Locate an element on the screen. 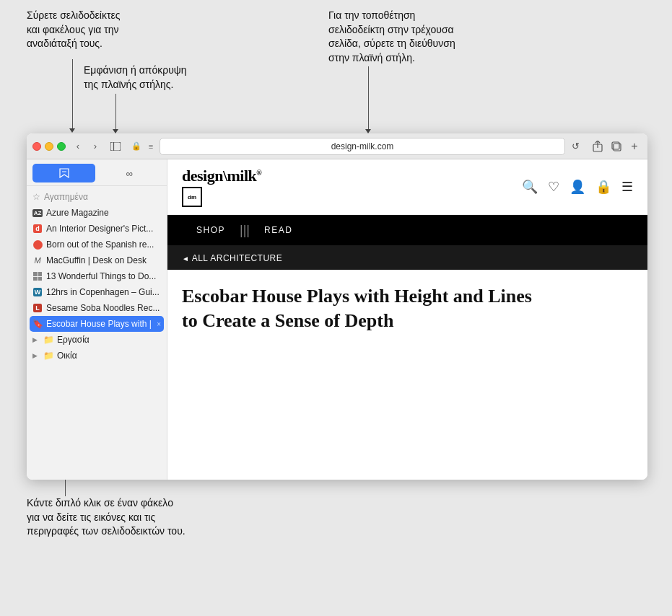 This screenshot has width=672, height=616. escobar-label: Escobar House Plays with | is located at coordinates (100, 324).